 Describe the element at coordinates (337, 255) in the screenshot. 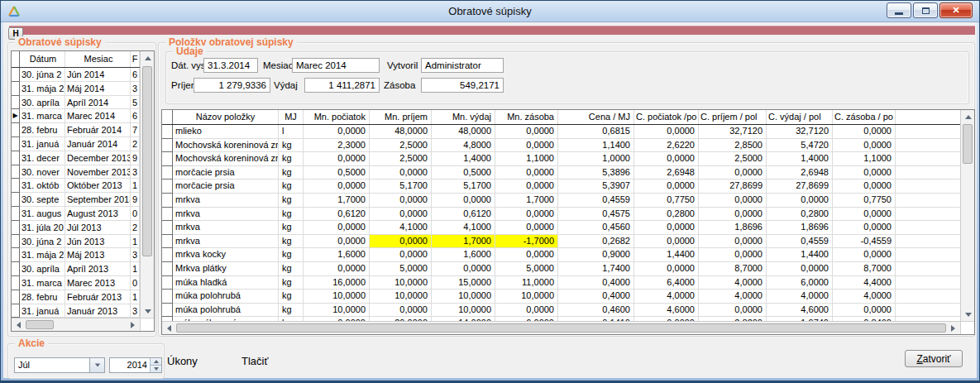

I see `cell-m-poc: 1,6000` at that location.